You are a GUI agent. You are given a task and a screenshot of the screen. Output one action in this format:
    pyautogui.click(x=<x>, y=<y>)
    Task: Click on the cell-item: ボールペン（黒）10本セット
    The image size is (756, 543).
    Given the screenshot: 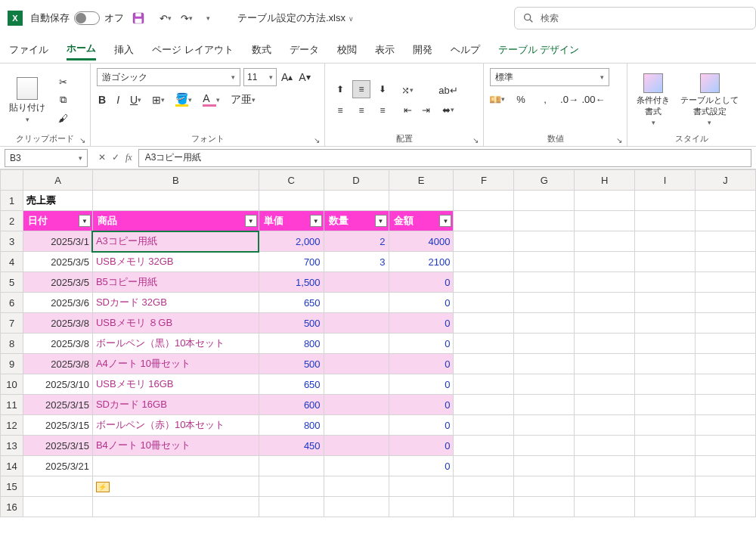 What is the action you would take?
    pyautogui.click(x=175, y=343)
    